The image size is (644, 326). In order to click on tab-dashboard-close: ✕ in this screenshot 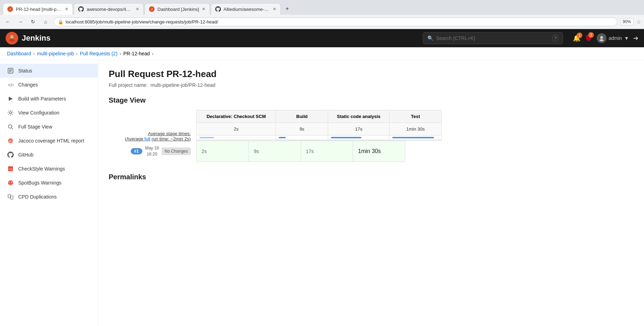, I will do `click(204, 9)`.